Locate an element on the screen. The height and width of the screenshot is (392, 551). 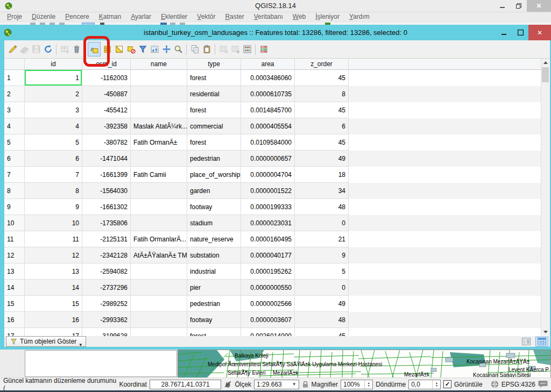
multi-edit-icon is located at coordinates (24, 49).